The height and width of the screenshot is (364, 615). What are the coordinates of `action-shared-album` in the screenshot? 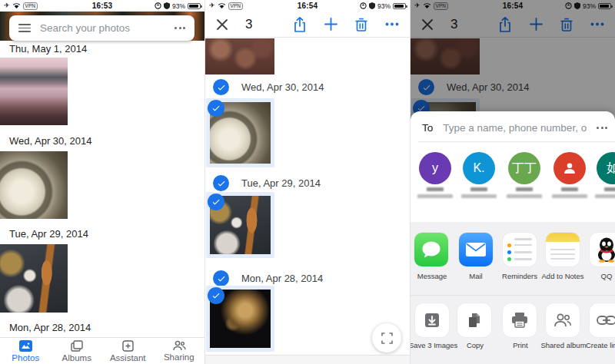 It's located at (563, 320).